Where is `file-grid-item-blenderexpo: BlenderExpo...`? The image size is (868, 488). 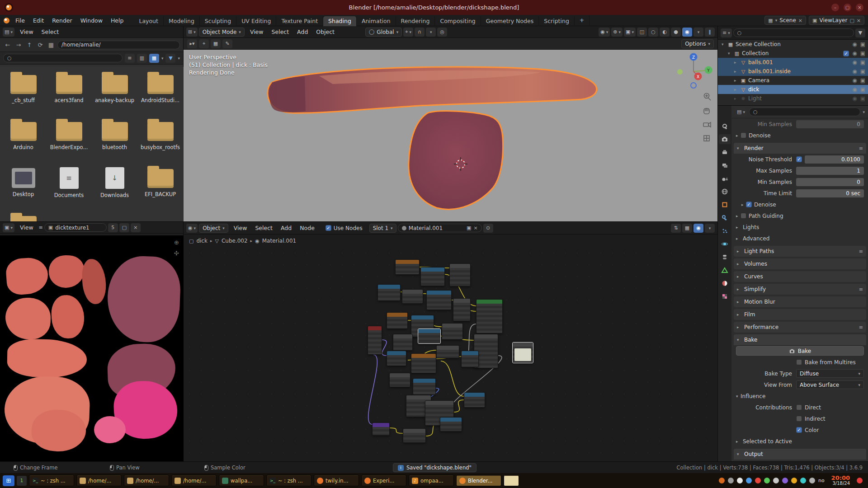
file-grid-item-blenderexpo: BlenderExpo... is located at coordinates (69, 141).